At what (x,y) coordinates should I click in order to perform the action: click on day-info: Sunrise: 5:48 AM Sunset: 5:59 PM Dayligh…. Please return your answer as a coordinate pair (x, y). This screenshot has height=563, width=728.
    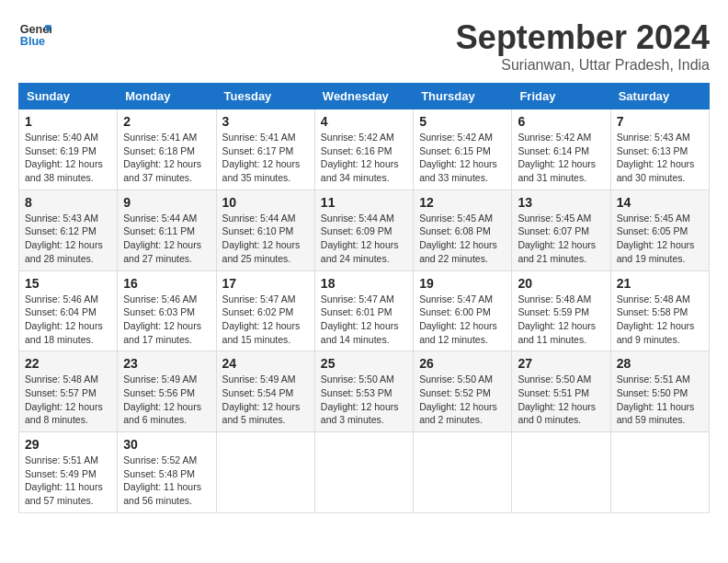
    Looking at the image, I should click on (561, 320).